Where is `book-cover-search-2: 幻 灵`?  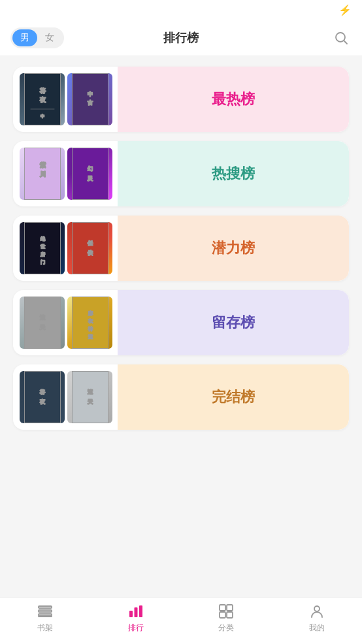
book-cover-search-2: 幻 灵 is located at coordinates (90, 174).